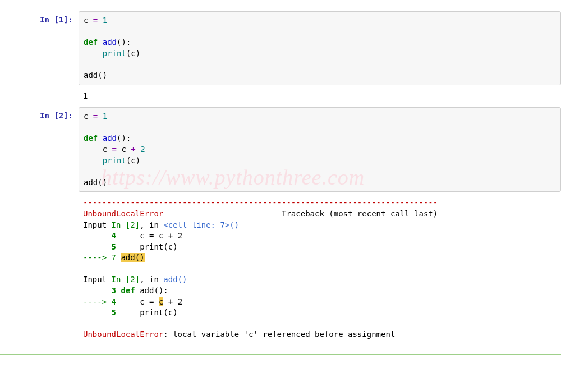  Describe the element at coordinates (260, 202) in the screenshot. I see `traceback-sep: ----------------------------------------…` at that location.